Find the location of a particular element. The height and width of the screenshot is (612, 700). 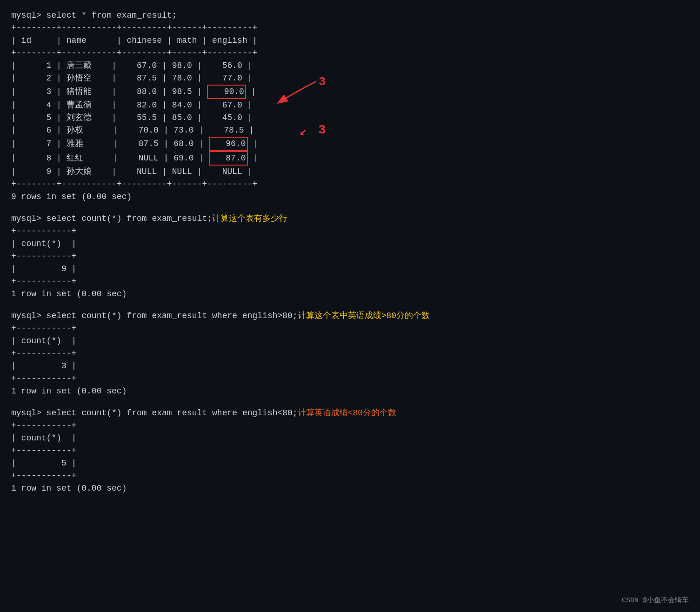

query4-section: mysql> select count(*) from exam_result … is located at coordinates (350, 451).